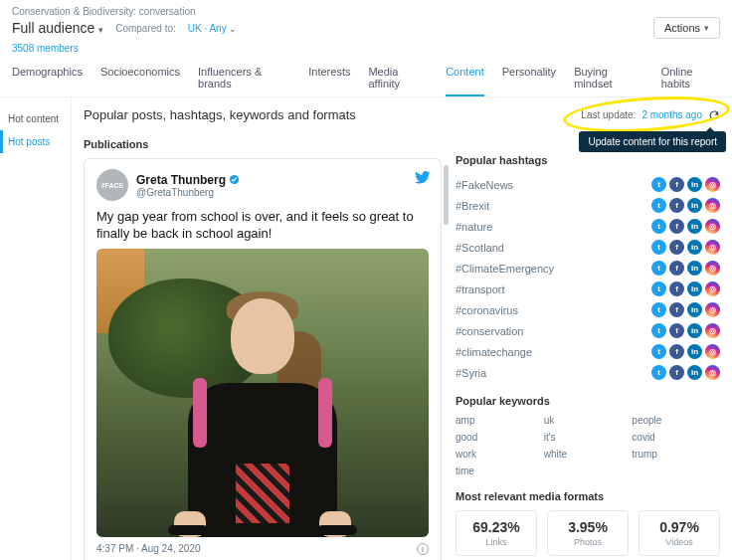  I want to click on sidebar-item-hot-content: Hot content, so click(36, 119).